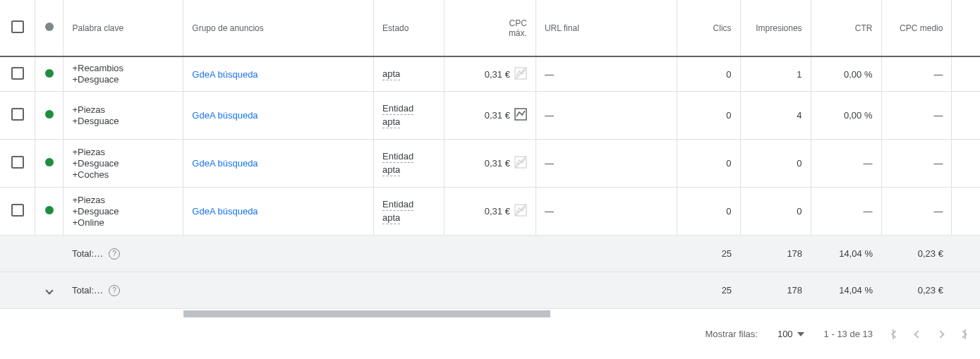 This screenshot has height=359, width=980. Describe the element at coordinates (123, 223) in the screenshot. I see `keyword-line: +Online` at that location.